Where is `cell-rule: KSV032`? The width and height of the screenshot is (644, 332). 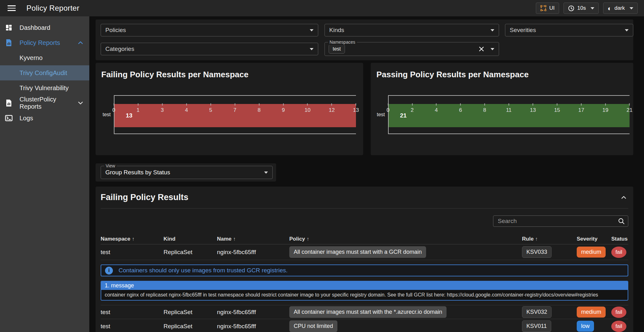
cell-rule: KSV032 is located at coordinates (549, 312).